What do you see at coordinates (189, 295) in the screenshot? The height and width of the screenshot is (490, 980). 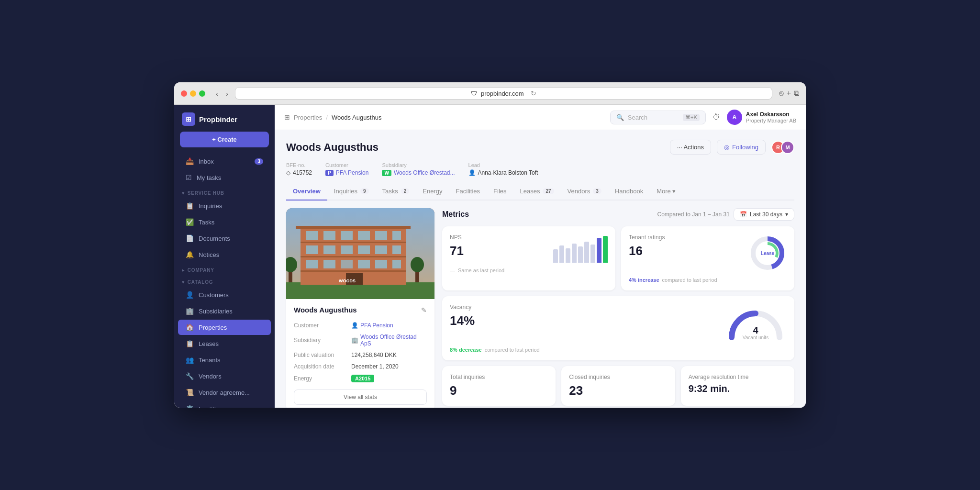 I see `customers-icon: 👤` at bounding box center [189, 295].